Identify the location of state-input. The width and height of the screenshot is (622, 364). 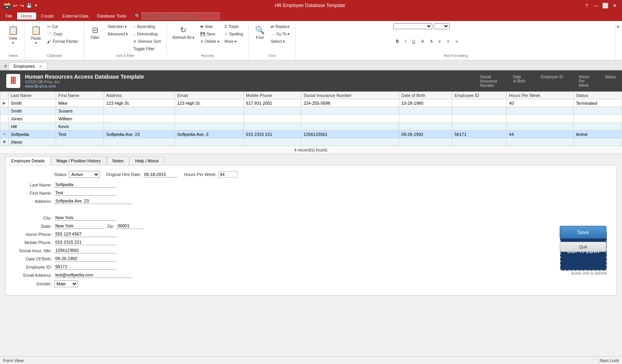
(79, 226).